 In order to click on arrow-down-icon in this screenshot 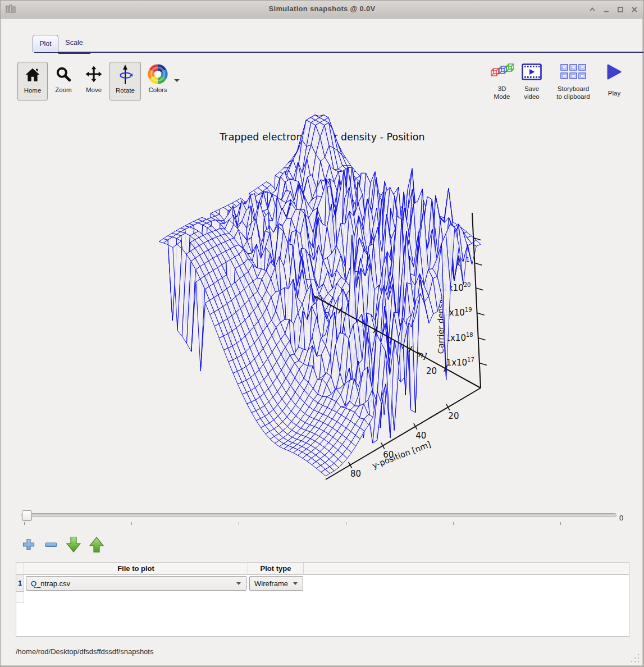, I will do `click(74, 545)`.